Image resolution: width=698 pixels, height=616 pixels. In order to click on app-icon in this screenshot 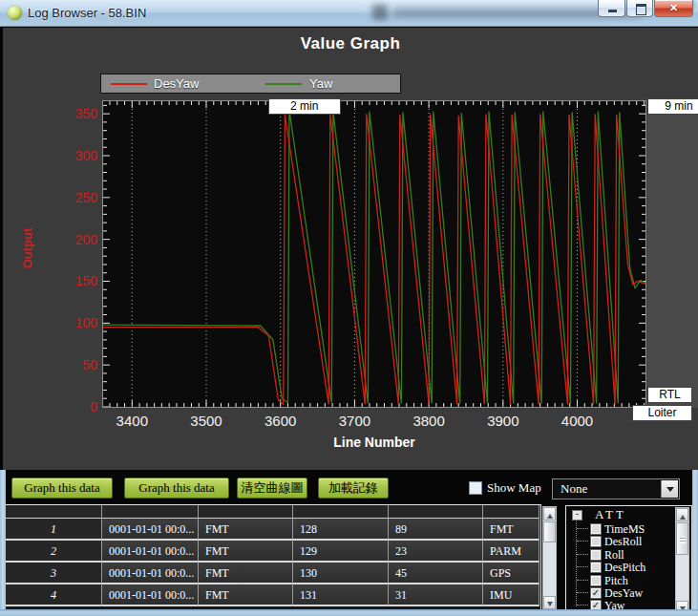, I will do `click(15, 13)`.